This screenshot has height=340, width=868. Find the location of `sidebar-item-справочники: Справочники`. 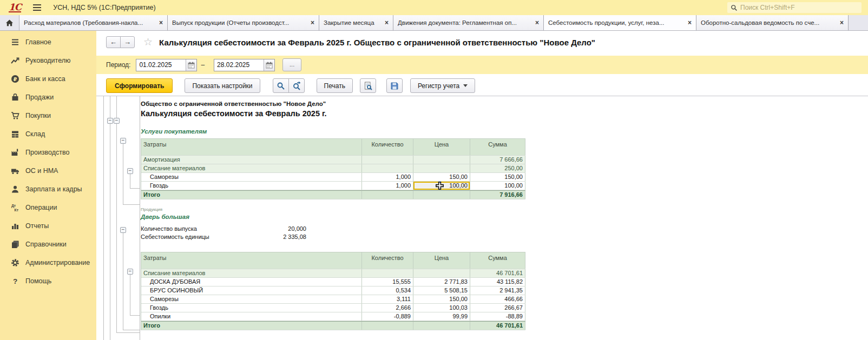

sidebar-item-справочники: Справочники is located at coordinates (48, 244).